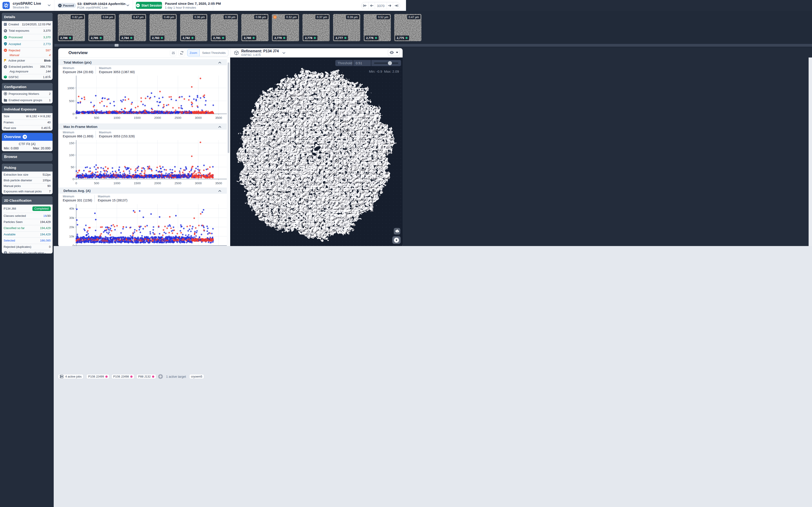  What do you see at coordinates (72, 167) in the screenshot?
I see `svg-text: 50` at bounding box center [72, 167].